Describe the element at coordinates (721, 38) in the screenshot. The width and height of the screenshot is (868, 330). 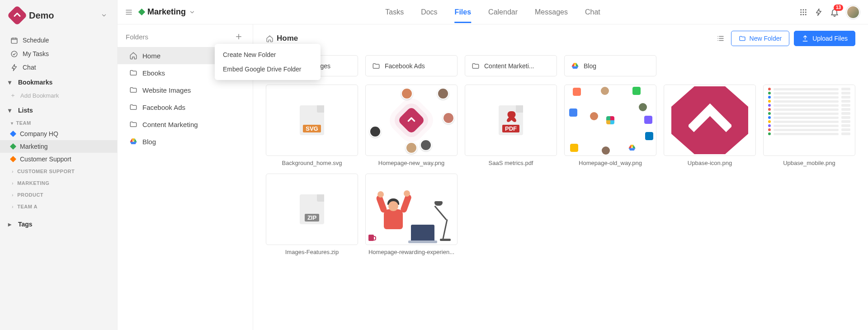
I see `list-view-icon` at that location.